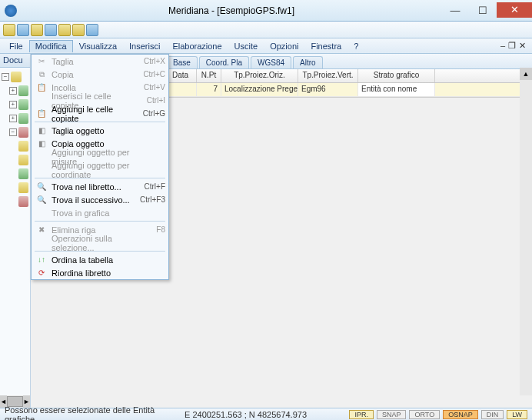 The width and height of the screenshot is (532, 420). Describe the element at coordinates (11, 11) in the screenshot. I see `app-icon` at that location.